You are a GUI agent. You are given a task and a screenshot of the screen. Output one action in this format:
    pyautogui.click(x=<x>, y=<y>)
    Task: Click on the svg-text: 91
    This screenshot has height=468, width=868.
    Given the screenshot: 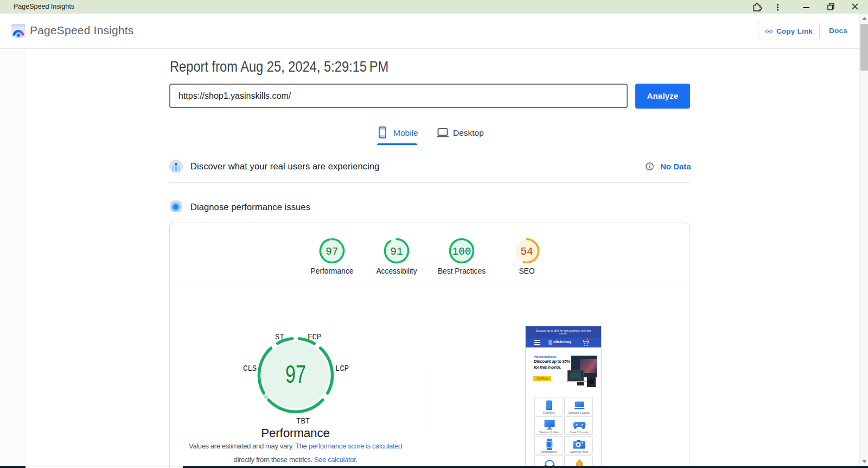 What is the action you would take?
    pyautogui.click(x=396, y=252)
    